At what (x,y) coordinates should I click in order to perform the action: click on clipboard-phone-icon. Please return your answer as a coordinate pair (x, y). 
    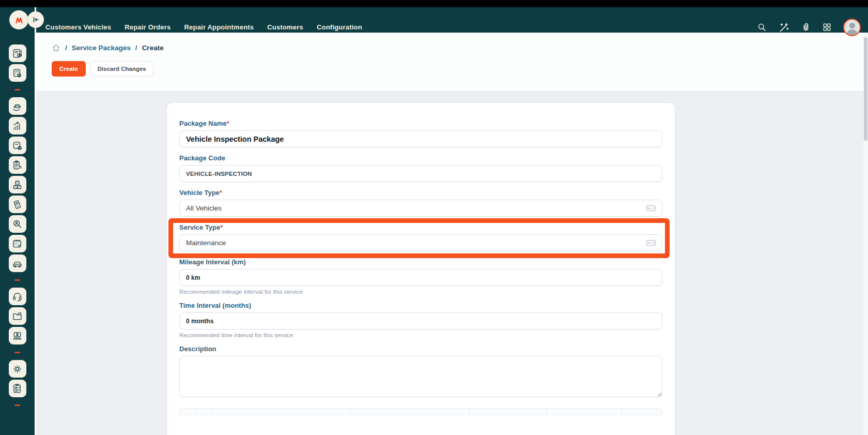
    Looking at the image, I should click on (18, 166).